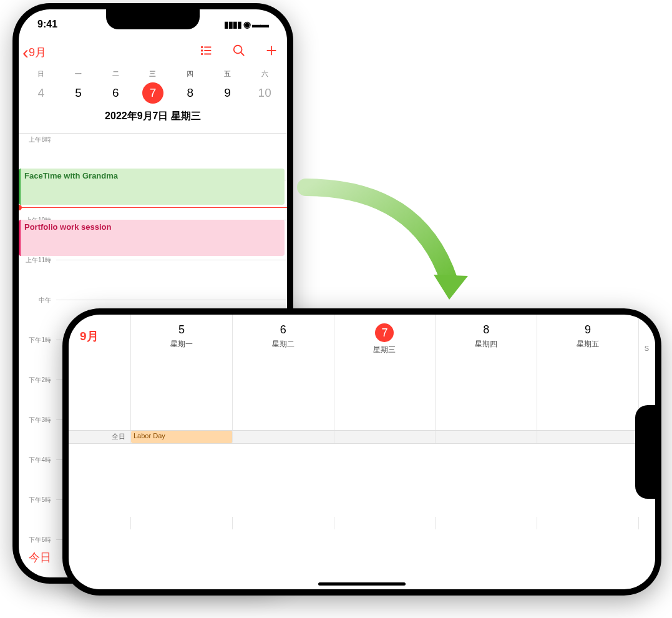 This screenshot has width=672, height=618. What do you see at coordinates (265, 93) in the screenshot?
I see `date-10: 10` at bounding box center [265, 93].